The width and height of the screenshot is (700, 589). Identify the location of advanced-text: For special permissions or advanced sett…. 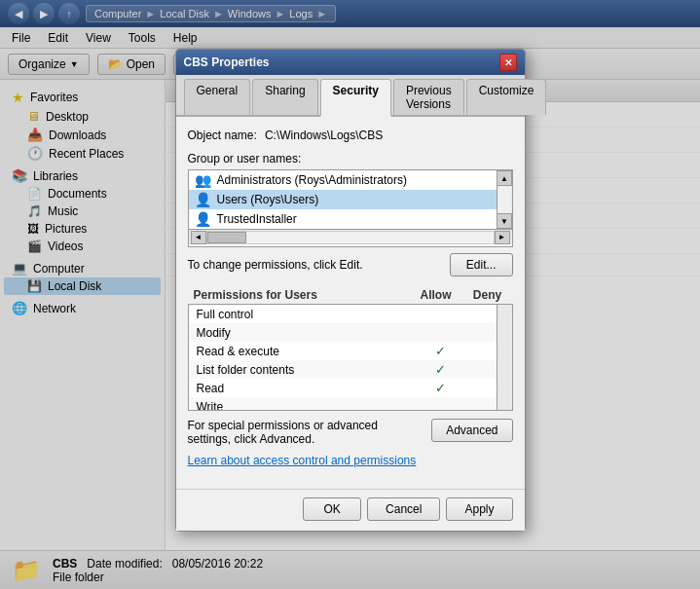
(306, 432).